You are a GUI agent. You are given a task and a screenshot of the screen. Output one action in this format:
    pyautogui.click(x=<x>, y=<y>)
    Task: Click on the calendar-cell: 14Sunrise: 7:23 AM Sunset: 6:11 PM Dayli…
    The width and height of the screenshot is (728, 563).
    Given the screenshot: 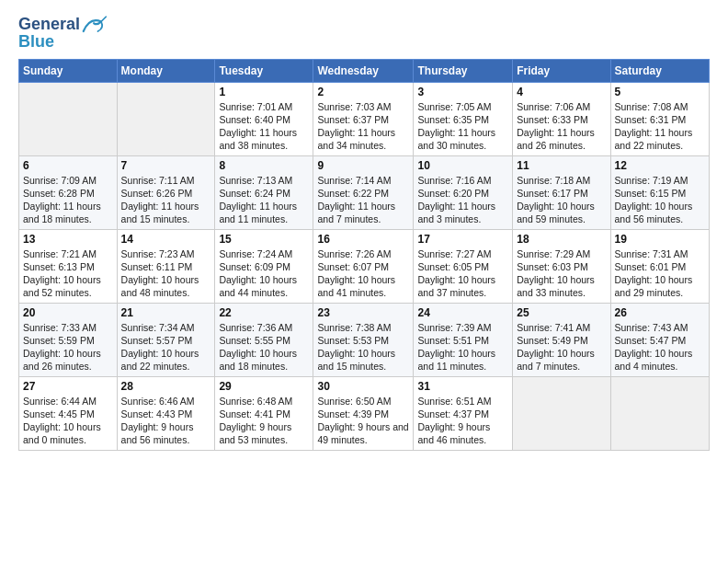 What is the action you would take?
    pyautogui.click(x=165, y=266)
    